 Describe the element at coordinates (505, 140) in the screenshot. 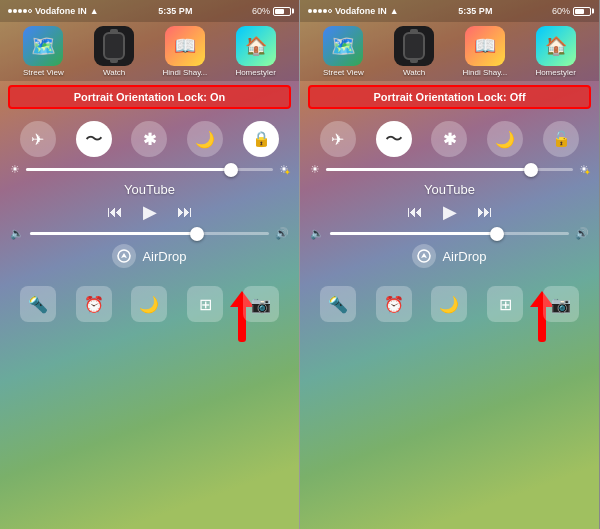

I see `moon-icon-right: 🌙` at that location.